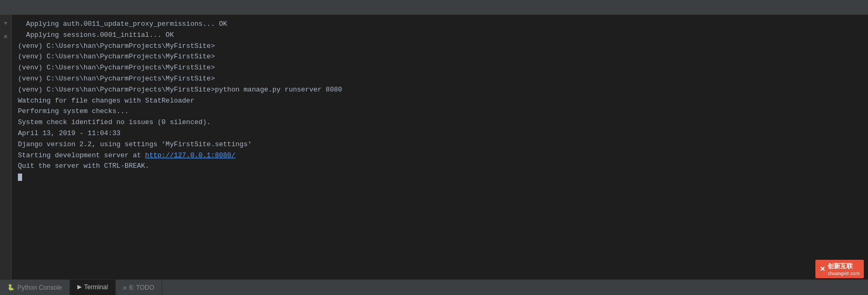 The height and width of the screenshot is (295, 868). I want to click on todo-label: 6: TODO, so click(142, 288).